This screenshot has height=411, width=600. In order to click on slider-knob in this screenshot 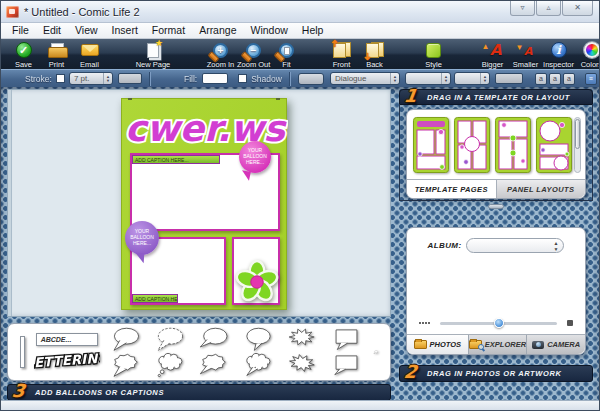, I will do `click(499, 323)`.